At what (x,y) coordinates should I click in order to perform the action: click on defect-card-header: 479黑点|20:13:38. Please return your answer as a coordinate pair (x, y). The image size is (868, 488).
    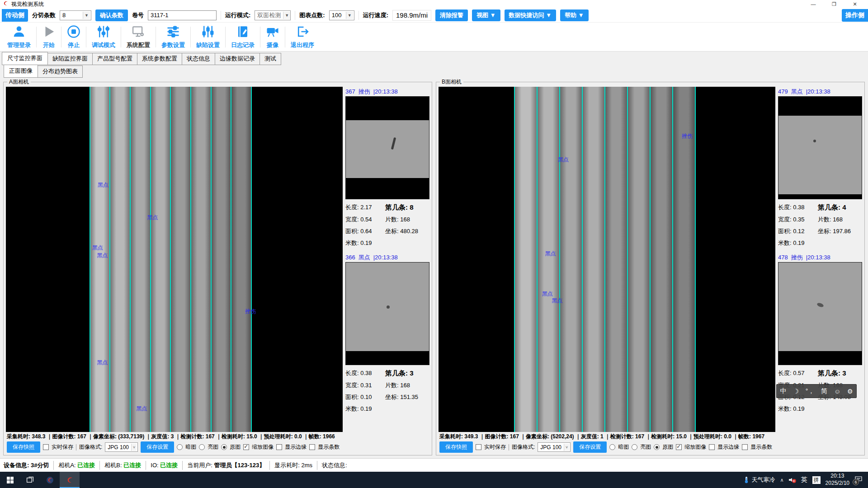
    Looking at the image, I should click on (820, 91).